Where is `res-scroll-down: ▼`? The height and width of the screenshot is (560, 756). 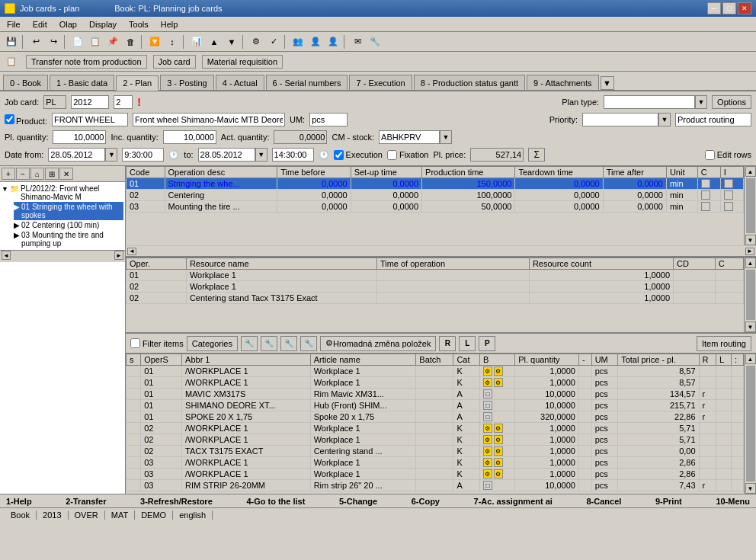
res-scroll-down: ▼ is located at coordinates (751, 327).